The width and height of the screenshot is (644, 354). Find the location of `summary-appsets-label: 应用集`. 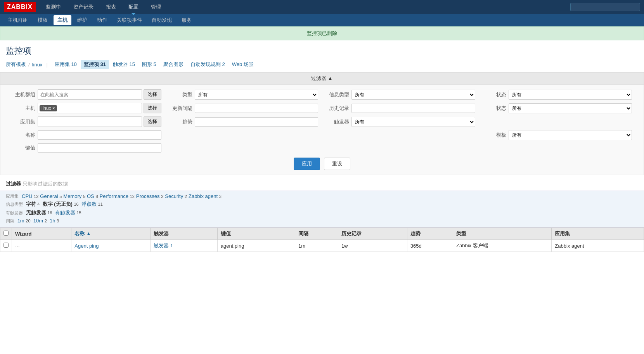

summary-appsets-label: 应用集 is located at coordinates (12, 196).